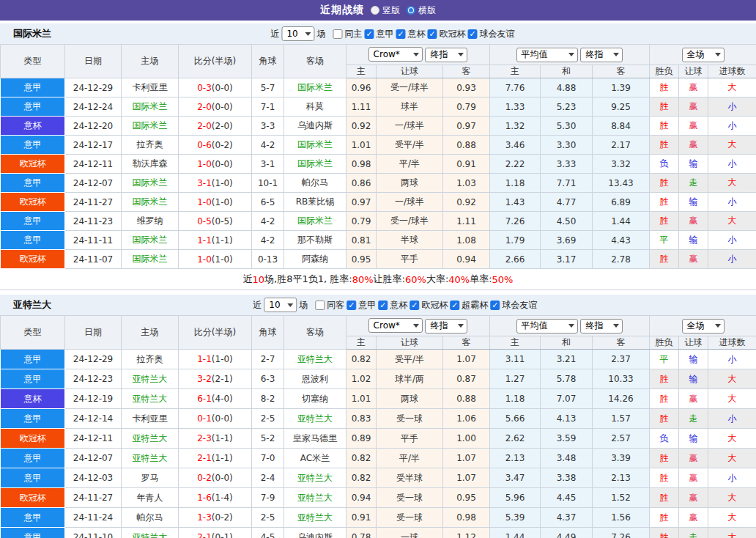 This screenshot has width=756, height=538. Describe the element at coordinates (215, 145) in the screenshot. I see `score: 0-6(0-2)` at that location.